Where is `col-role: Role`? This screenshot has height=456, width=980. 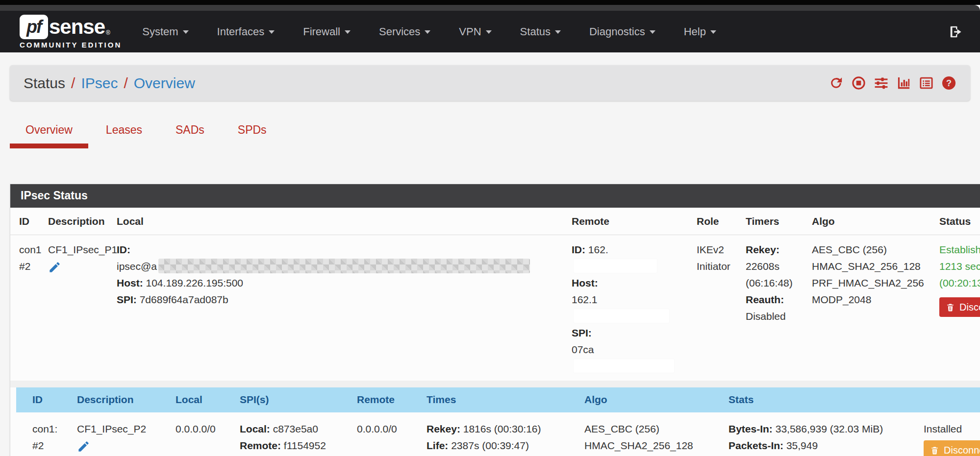 col-role: Role is located at coordinates (712, 221).